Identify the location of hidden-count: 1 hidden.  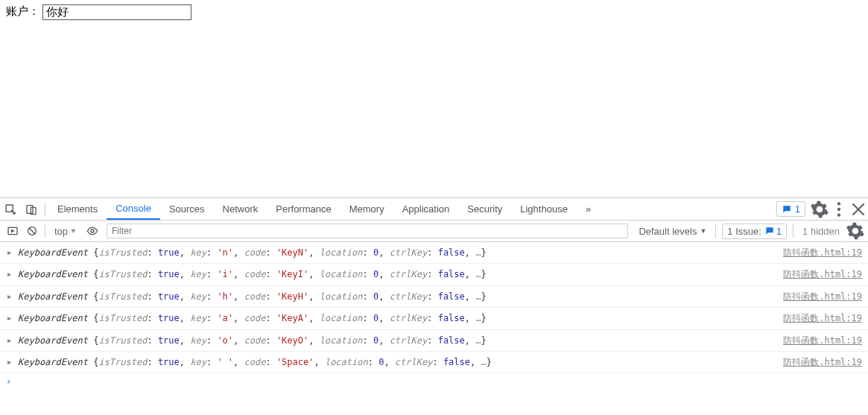
(821, 231).